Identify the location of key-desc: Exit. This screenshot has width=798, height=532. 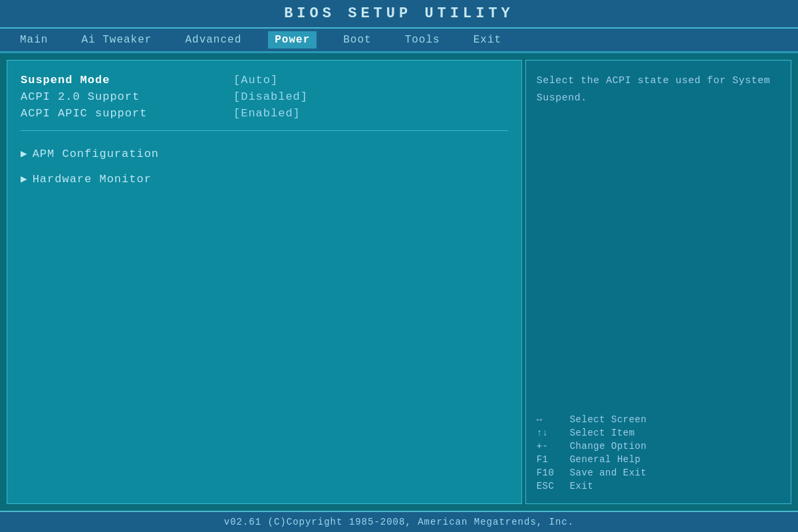
(582, 486).